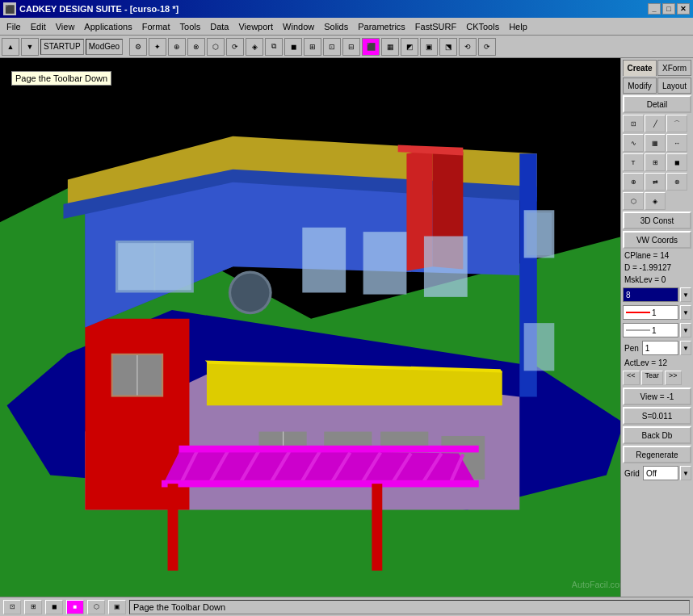 The height and width of the screenshot is (616, 693). I want to click on tb-icon-17: ⬔, so click(448, 47).